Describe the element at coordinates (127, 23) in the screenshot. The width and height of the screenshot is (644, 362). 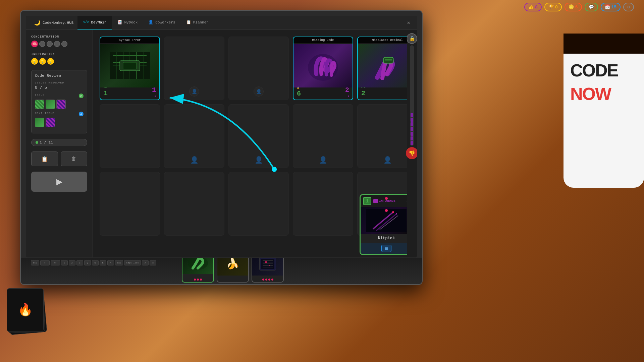
I see `tab-mydeck: 🃏 MyDeck` at that location.